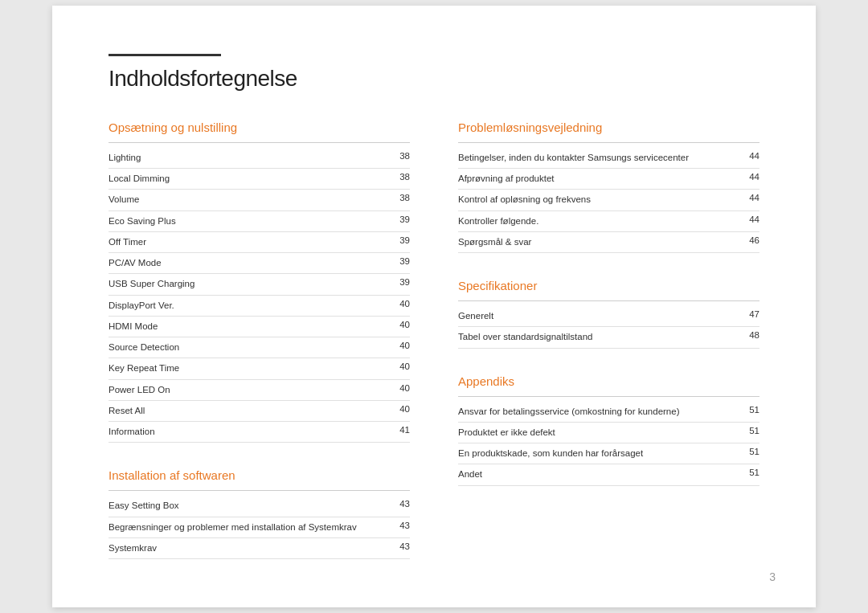 The image size is (868, 613). I want to click on toc-item-text: Local Dimming, so click(254, 178).